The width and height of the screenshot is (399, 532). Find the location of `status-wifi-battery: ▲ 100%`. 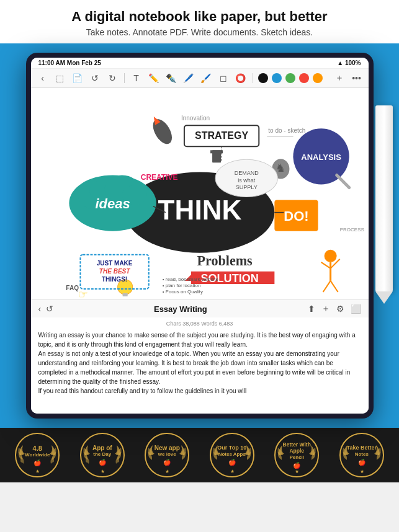

status-wifi-battery: ▲ 100% is located at coordinates (349, 63).